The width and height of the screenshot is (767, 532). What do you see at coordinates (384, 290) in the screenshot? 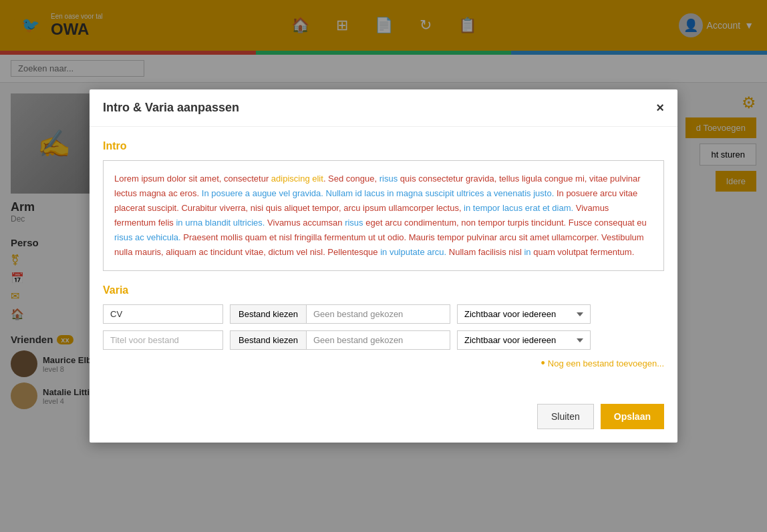
I see `varia-section-title: Varia` at bounding box center [384, 290].